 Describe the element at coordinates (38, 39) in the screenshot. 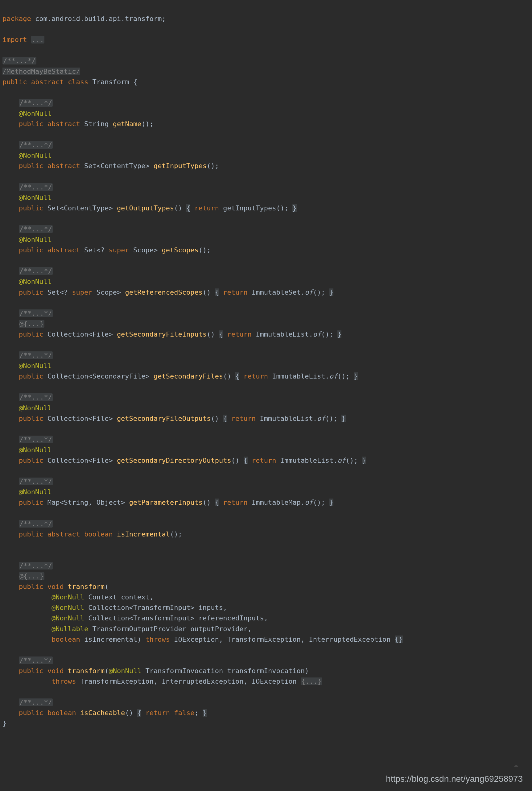

I see `fold-region: ...` at that location.